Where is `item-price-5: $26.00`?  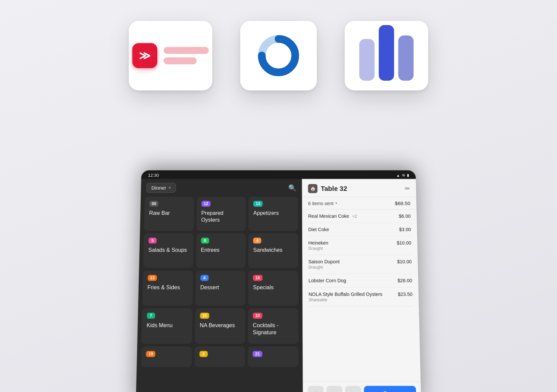 item-price-5: $26.00 is located at coordinates (405, 280).